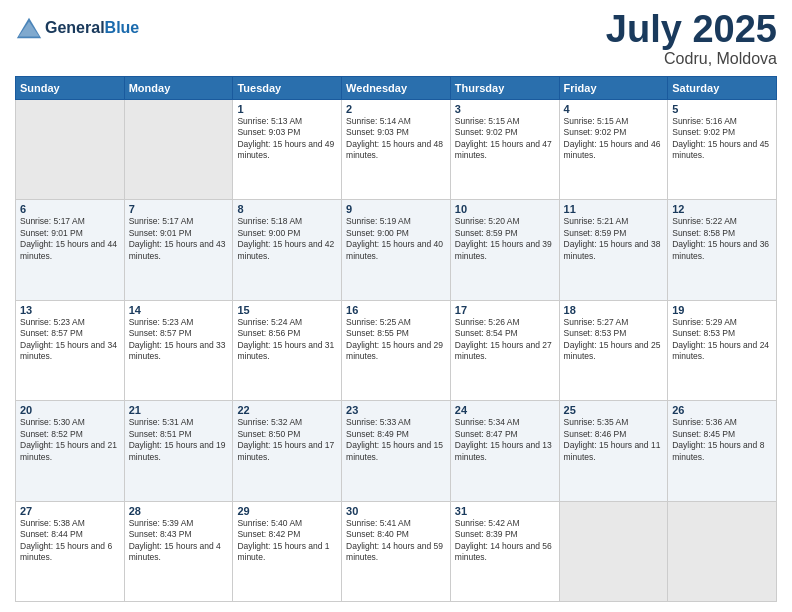 This screenshot has width=792, height=612. What do you see at coordinates (70, 451) in the screenshot?
I see `calendar-cell: 20Sunrise: 5:30 AMSunset: 8:52 PMDayligh…` at bounding box center [70, 451].